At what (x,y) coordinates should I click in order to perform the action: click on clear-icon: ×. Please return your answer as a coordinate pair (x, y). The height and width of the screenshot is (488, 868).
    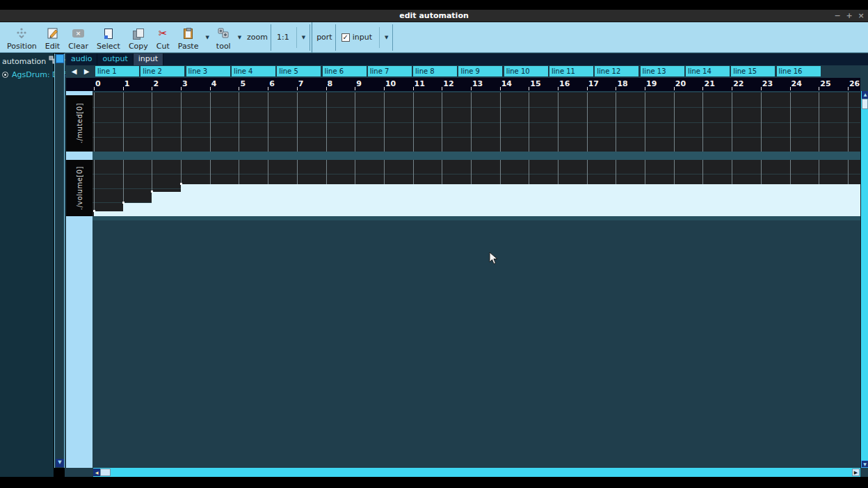
    Looking at the image, I should click on (78, 33).